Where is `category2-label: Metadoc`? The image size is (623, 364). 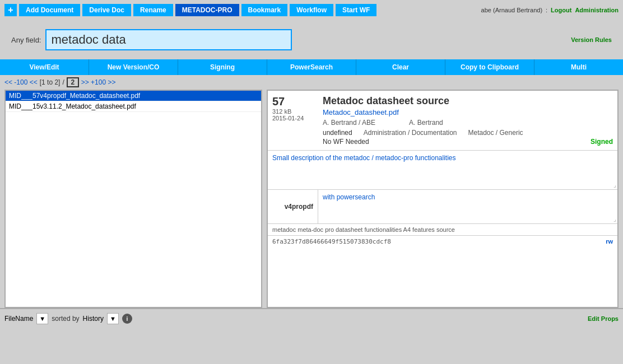
category2-label: Metadoc is located at coordinates (481, 133).